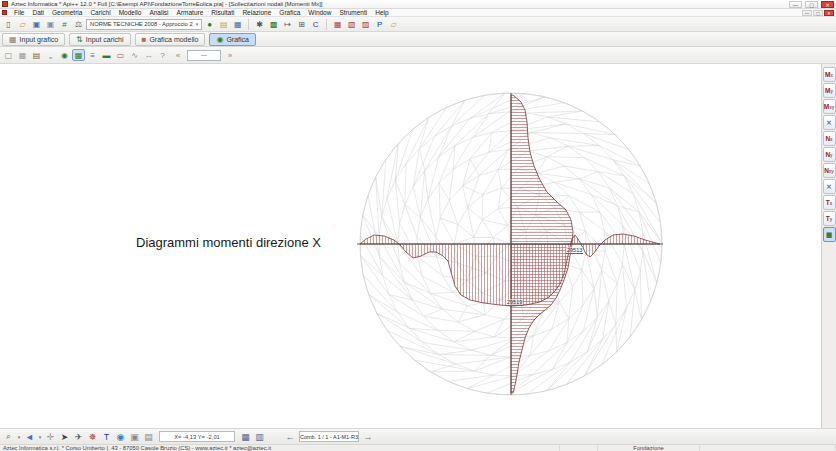 This screenshot has height=451, width=836. What do you see at coordinates (204, 56) in the screenshot?
I see `scale-field: —` at bounding box center [204, 56].